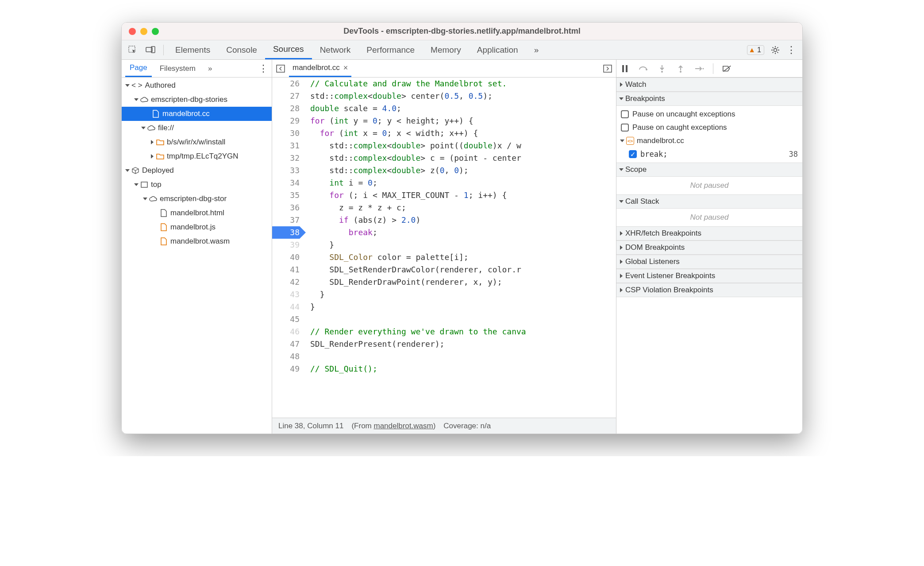 This screenshot has width=924, height=566. Describe the element at coordinates (709, 276) in the screenshot. I see `section-evt: Event Listener Breakpoints` at that location.